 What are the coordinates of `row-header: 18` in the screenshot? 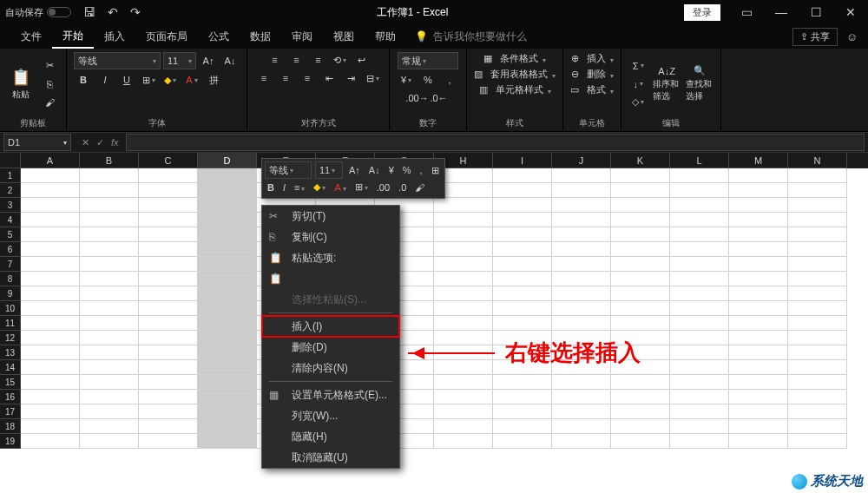 It's located at (10, 427).